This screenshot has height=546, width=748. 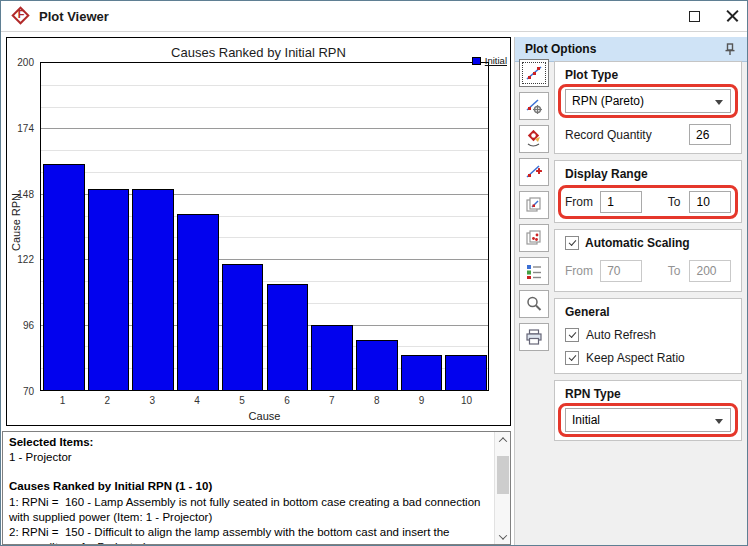 I want to click on plot-type-icon, so click(x=534, y=73).